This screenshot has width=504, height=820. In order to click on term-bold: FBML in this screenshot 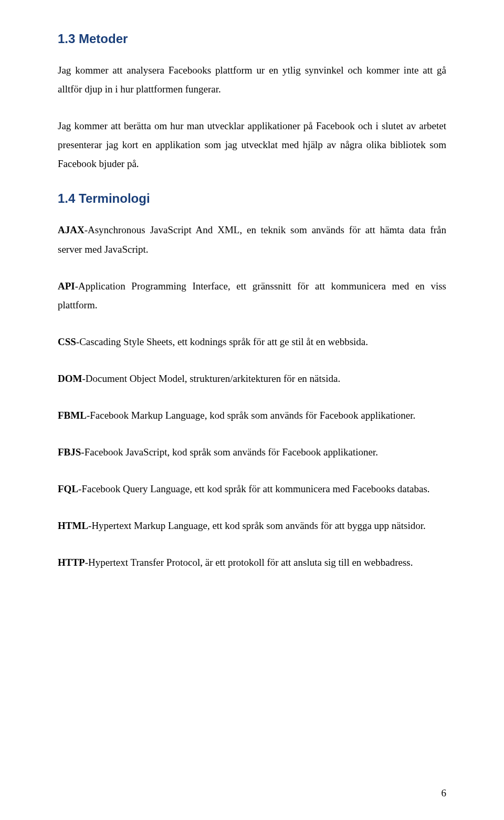, I will do `click(72, 415)`.